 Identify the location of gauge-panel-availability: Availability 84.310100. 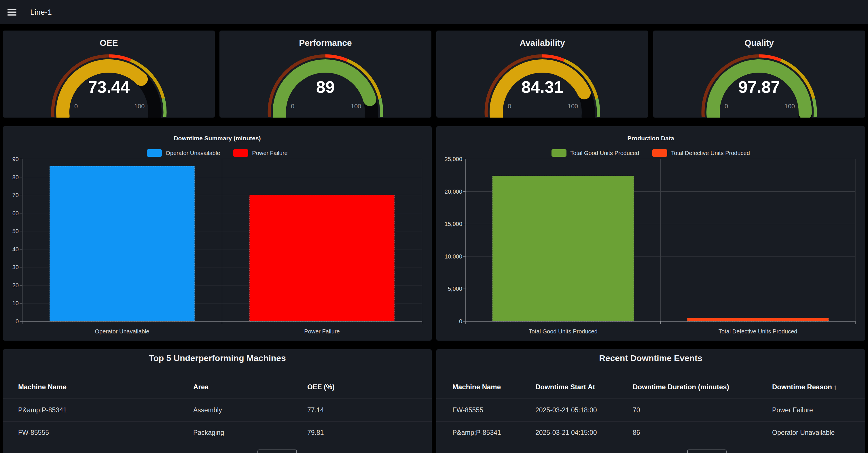
(542, 74).